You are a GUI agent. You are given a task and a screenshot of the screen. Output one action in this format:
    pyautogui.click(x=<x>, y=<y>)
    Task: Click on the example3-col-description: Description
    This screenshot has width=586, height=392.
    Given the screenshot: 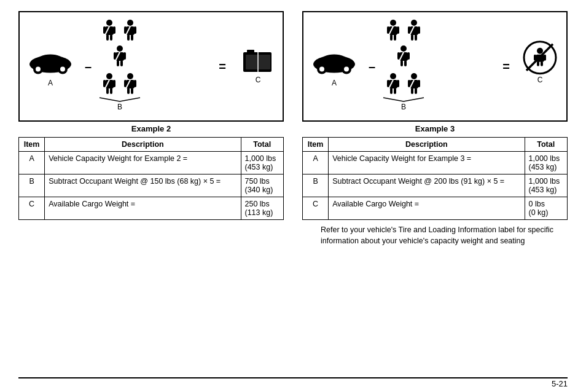 What is the action you would take?
    pyautogui.click(x=426, y=145)
    